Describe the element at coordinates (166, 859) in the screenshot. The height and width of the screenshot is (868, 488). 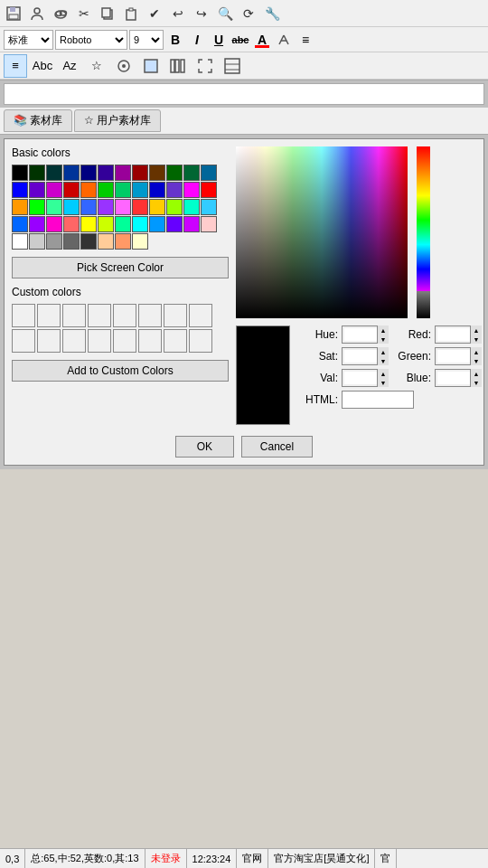
I see `status-login: 未登录` at that location.